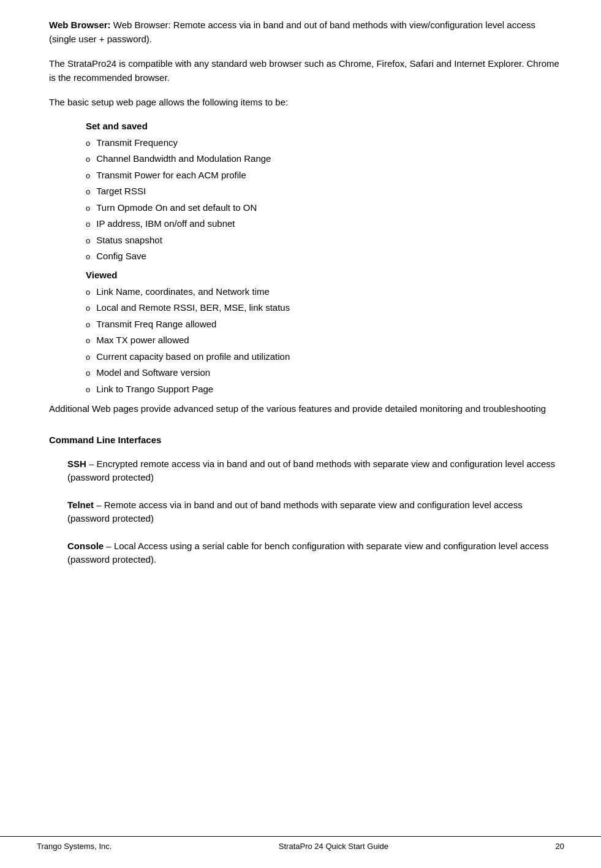 The width and height of the screenshot is (601, 868). I want to click on list-item: o IP address, IBM on/off and subnet, so click(325, 224).